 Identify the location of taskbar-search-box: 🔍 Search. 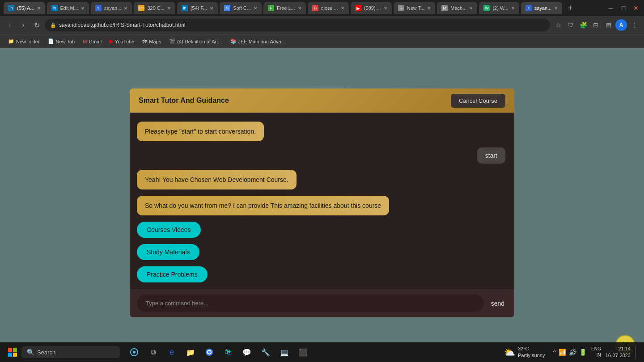
(71, 352).